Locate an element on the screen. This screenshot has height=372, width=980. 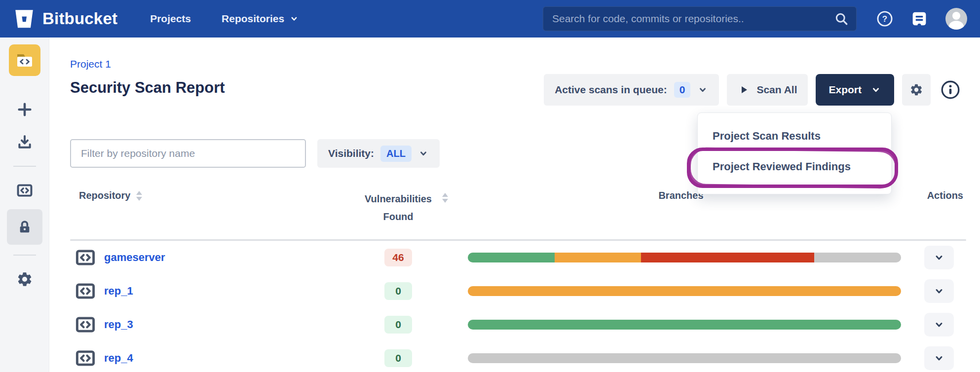
person-icon is located at coordinates (956, 19).